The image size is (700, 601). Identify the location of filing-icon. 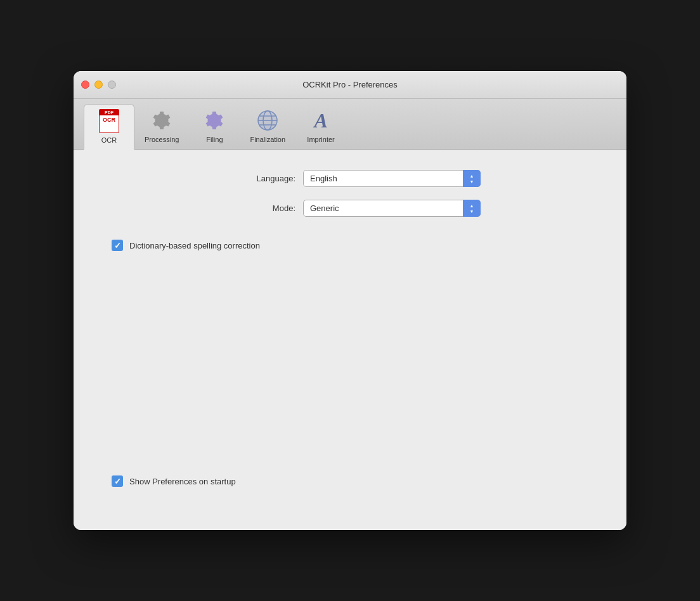
(214, 120).